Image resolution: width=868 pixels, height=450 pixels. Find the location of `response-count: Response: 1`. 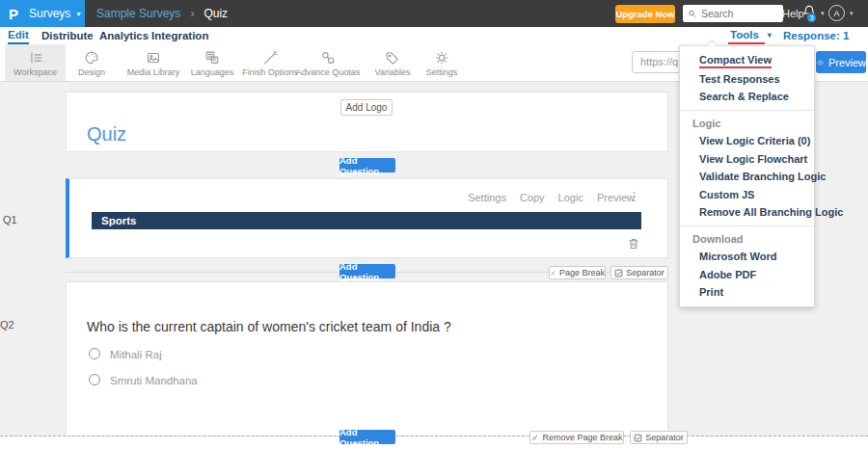

response-count: Response: 1 is located at coordinates (816, 36).